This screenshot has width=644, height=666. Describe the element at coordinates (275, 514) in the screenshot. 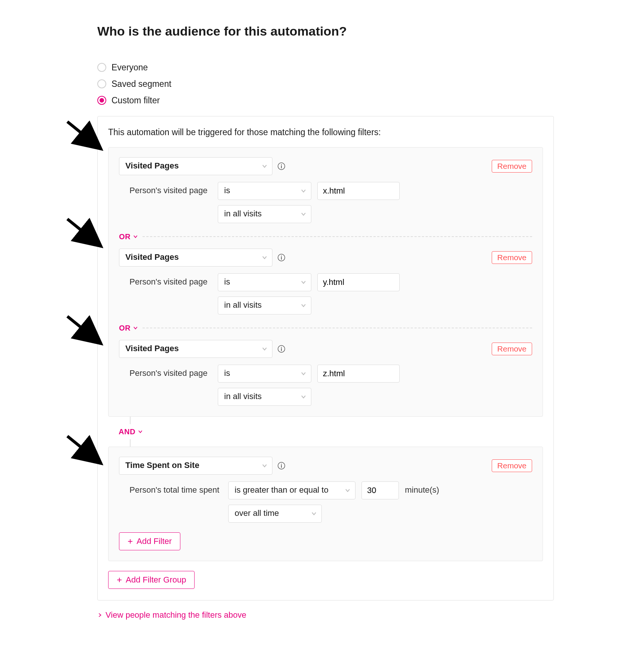

I see `scope-select: over all time` at that location.